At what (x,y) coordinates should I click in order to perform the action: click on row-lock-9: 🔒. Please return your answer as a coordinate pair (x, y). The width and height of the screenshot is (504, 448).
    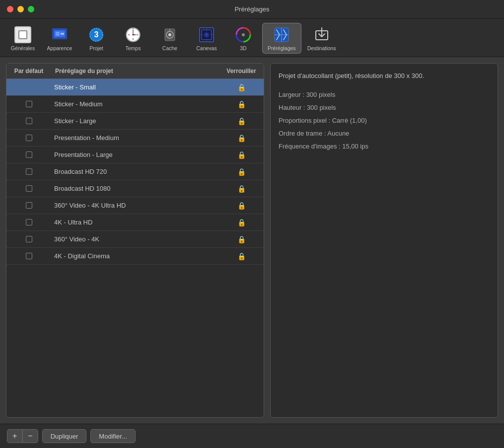
    Looking at the image, I should click on (241, 239).